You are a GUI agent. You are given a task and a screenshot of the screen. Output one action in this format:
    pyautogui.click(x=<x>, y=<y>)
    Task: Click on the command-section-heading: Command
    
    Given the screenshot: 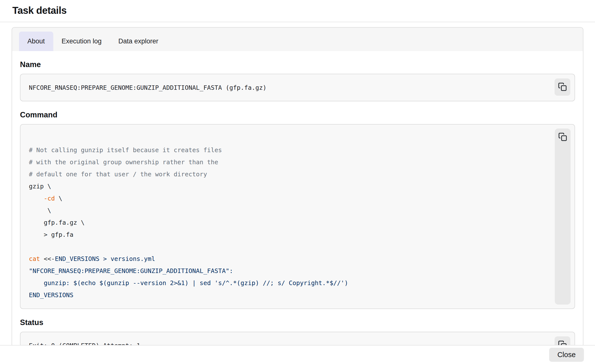 What is the action you would take?
    pyautogui.click(x=298, y=115)
    